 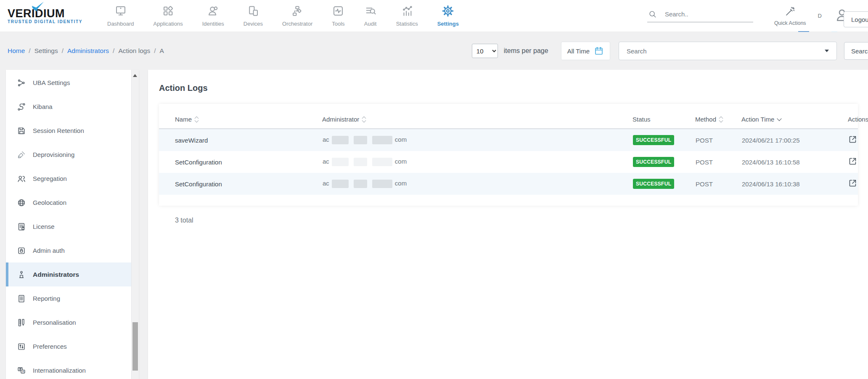 What do you see at coordinates (45, 16) in the screenshot?
I see `veridium-logo: VERIDIUM TRUSTED DIGITAL IDENTITY` at bounding box center [45, 16].